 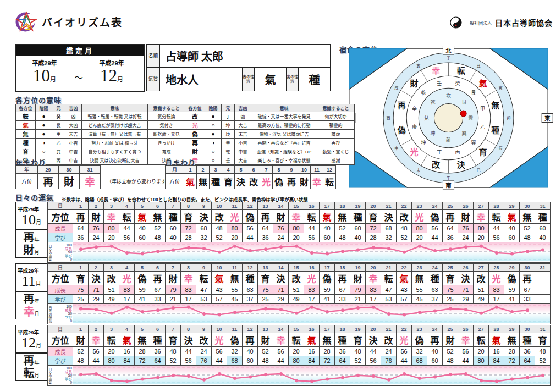 I want to click on growth-cell: 24, so click(x=389, y=352).